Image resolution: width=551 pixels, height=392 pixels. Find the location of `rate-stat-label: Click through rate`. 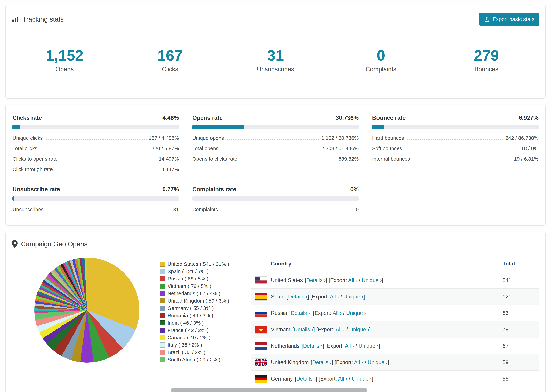

rate-stat-label: Click through rate is located at coordinates (33, 169).